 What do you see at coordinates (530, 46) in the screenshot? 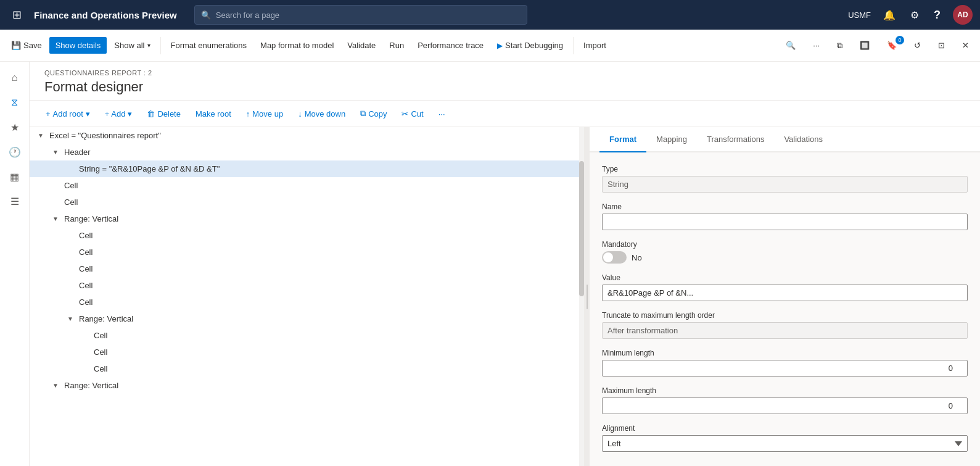
I see `start-debugging-button: ▶ Start Debugging` at bounding box center [530, 46].